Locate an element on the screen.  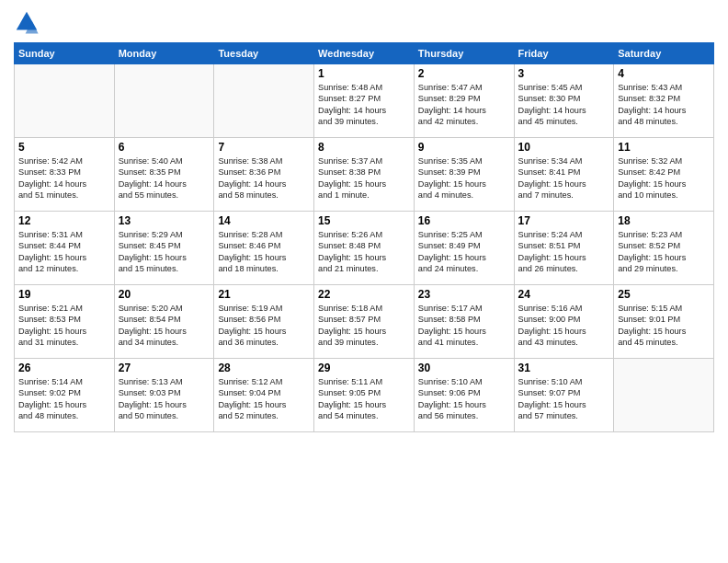
day-number: 27 is located at coordinates (165, 368).